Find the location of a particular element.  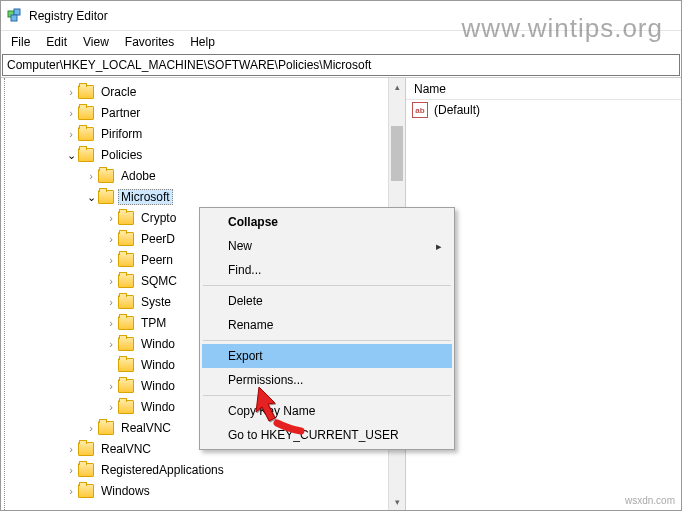

menu-favorites: Favorites is located at coordinates (150, 42).